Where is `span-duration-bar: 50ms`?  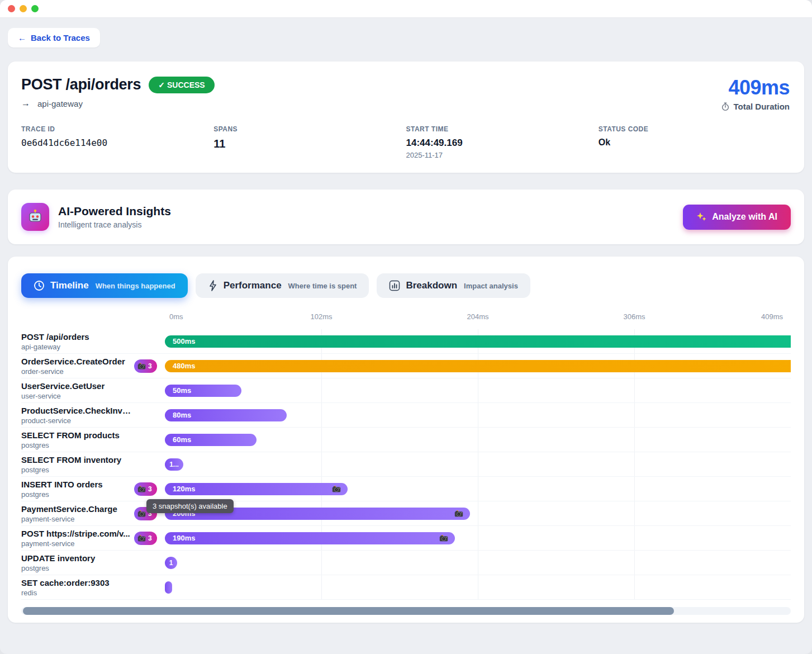
span-duration-bar: 50ms is located at coordinates (203, 391).